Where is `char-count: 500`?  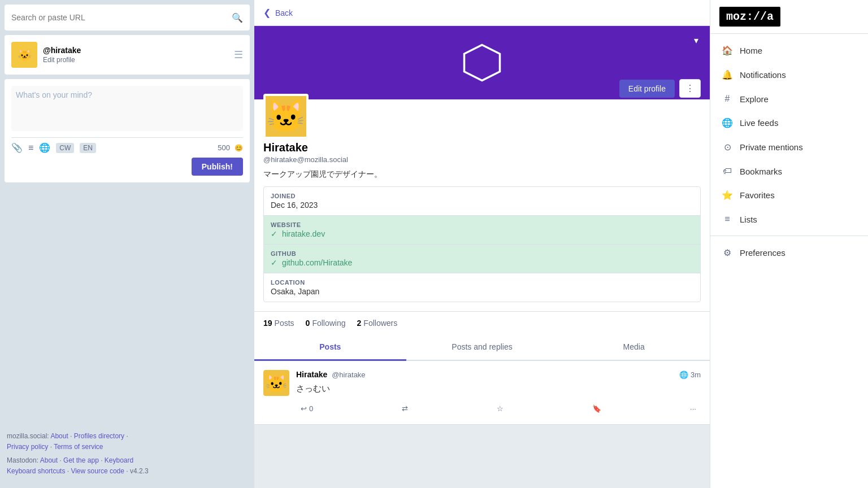
char-count: 500 is located at coordinates (224, 148).